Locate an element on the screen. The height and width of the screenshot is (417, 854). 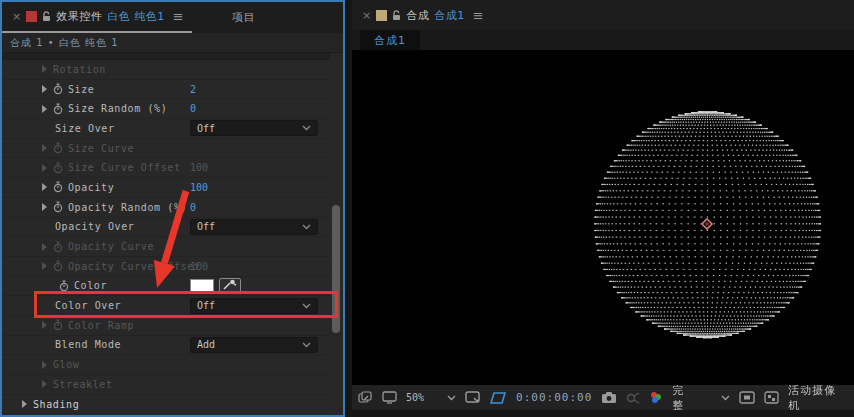
viewer-tab-comp1: 合成1 is located at coordinates (390, 40).